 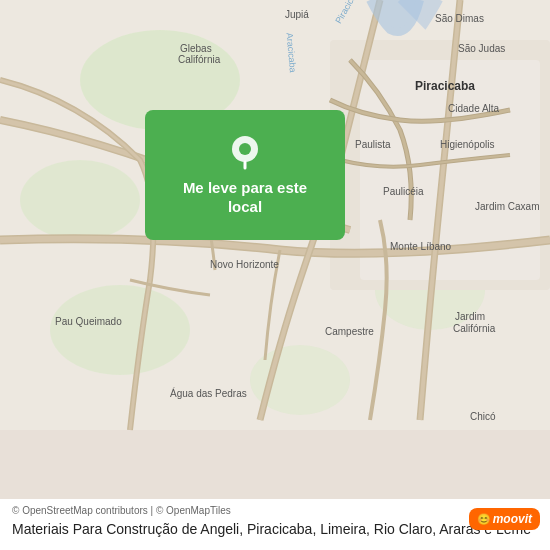 What do you see at coordinates (474, 108) in the screenshot?
I see `svg-text: Cidade Alta` at bounding box center [474, 108].